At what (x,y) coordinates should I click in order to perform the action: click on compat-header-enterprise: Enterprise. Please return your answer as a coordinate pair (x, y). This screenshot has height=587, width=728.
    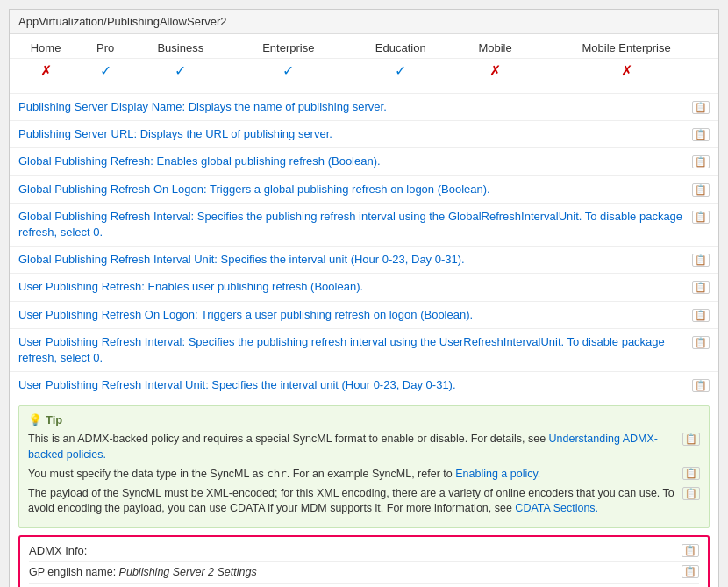
    Looking at the image, I should click on (288, 47).